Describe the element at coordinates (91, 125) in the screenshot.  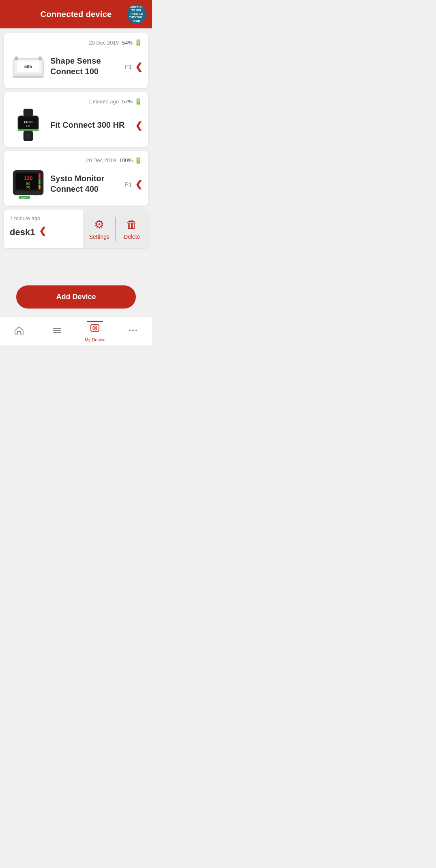
I see `device-info-fit: Fit Connect 300 HR` at that location.